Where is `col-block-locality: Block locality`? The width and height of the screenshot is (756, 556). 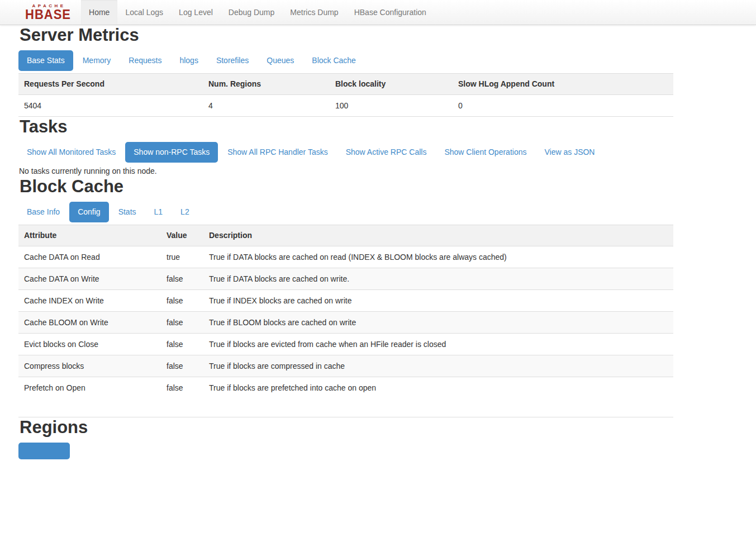
col-block-locality: Block locality is located at coordinates (391, 84).